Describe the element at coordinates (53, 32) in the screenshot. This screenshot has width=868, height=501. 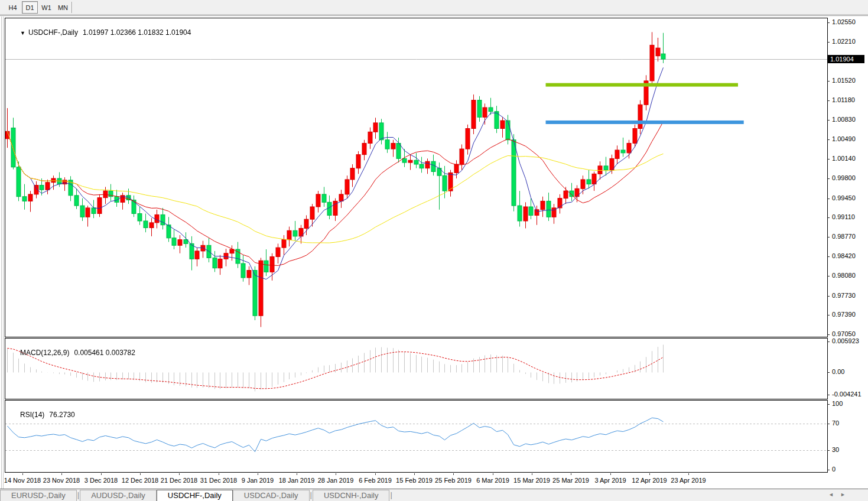
I see `chart-symbol-label: USDCHF-,Daily` at that location.